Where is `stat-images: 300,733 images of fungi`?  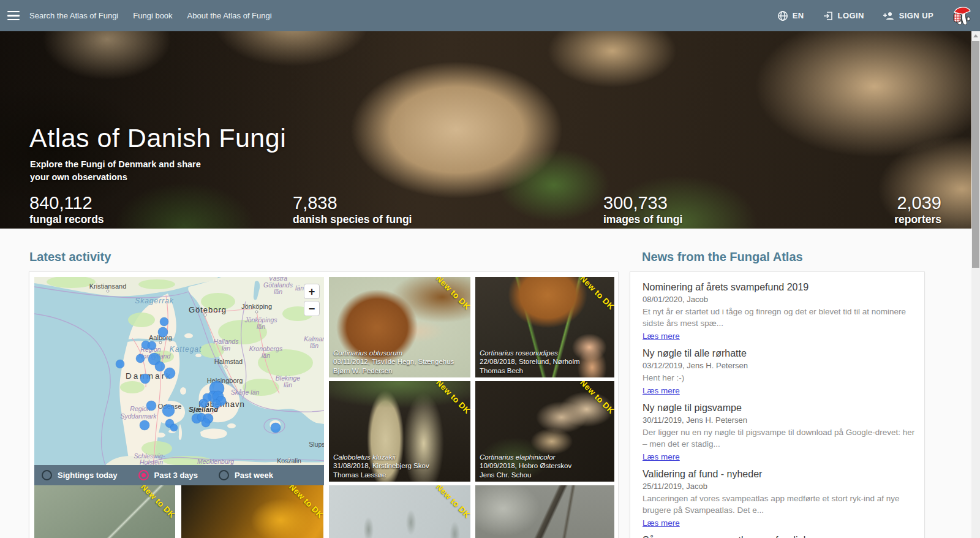 stat-images: 300,733 images of fungi is located at coordinates (643, 210).